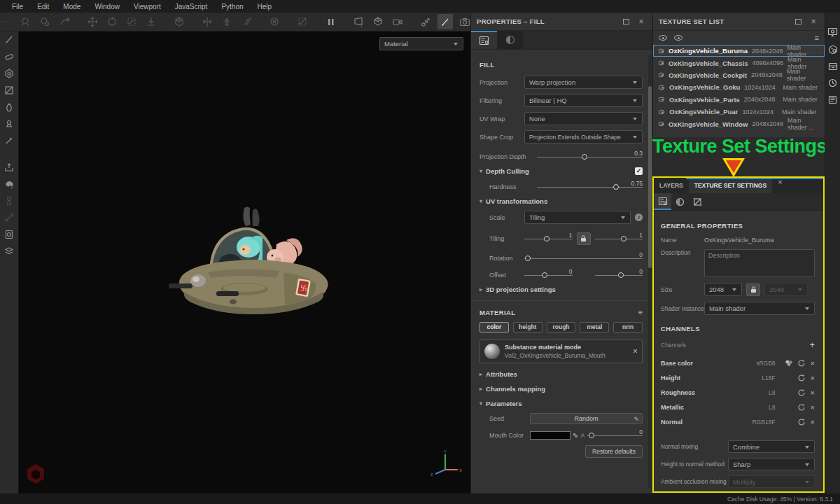 The height and width of the screenshot is (504, 840). What do you see at coordinates (628, 328) in the screenshot?
I see `channel-button-nrm: nrm` at bounding box center [628, 328].